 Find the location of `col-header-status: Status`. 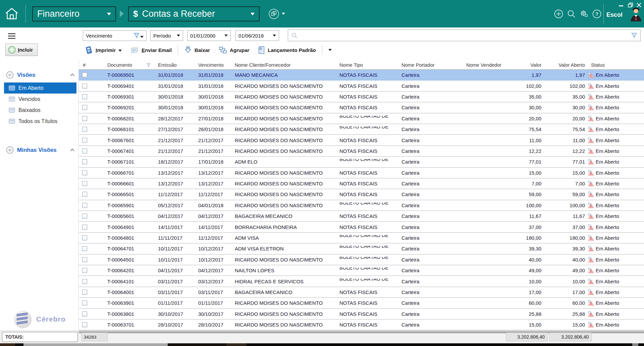

col-header-status: Status is located at coordinates (615, 65).